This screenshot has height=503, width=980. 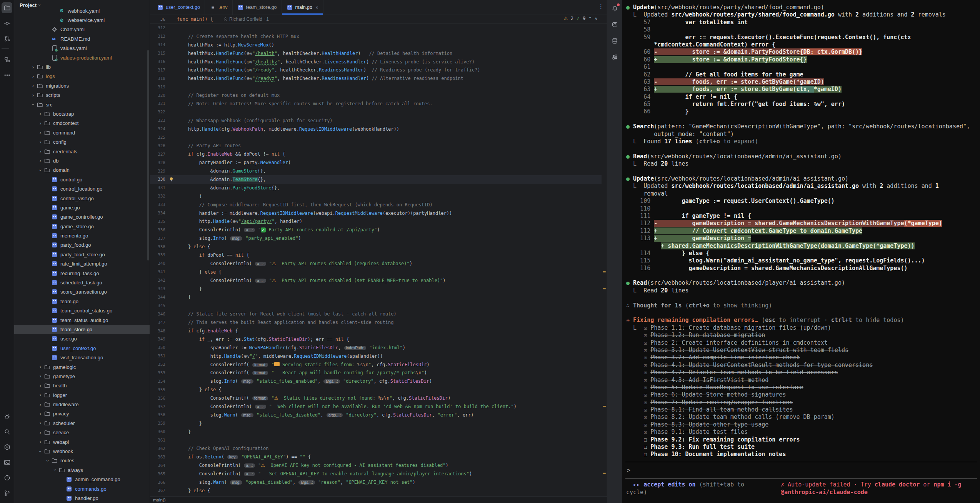 I want to click on tree-item-game_controller.go: game_controller.go, so click(x=82, y=217).